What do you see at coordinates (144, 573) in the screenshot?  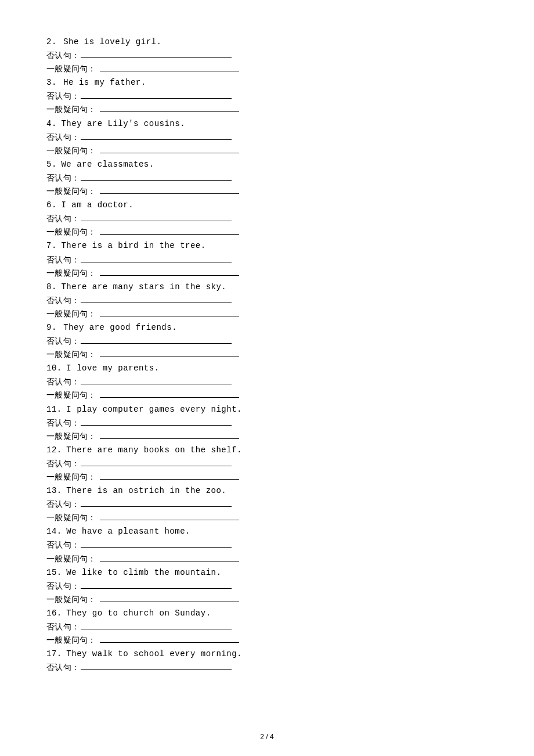 I see `question-text: We like to climb the mountain.` at bounding box center [144, 573].